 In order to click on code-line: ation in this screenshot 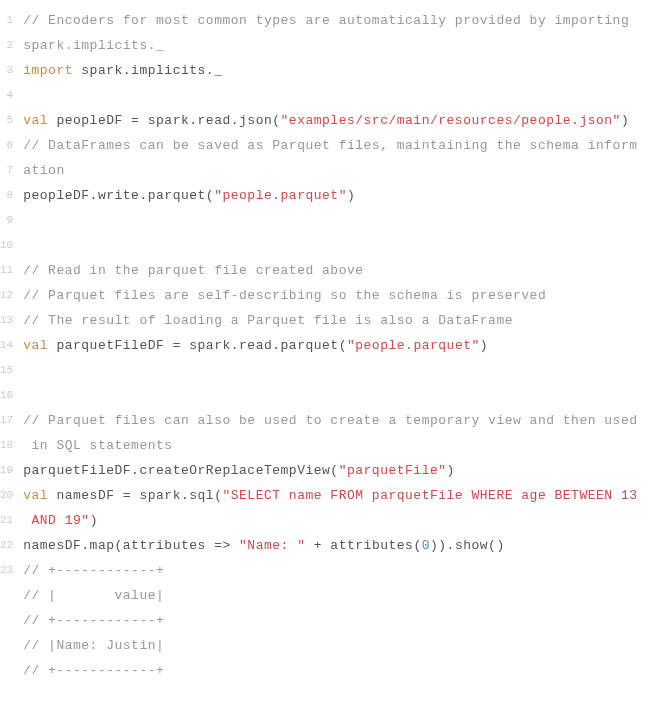, I will do `click(335, 170)`.